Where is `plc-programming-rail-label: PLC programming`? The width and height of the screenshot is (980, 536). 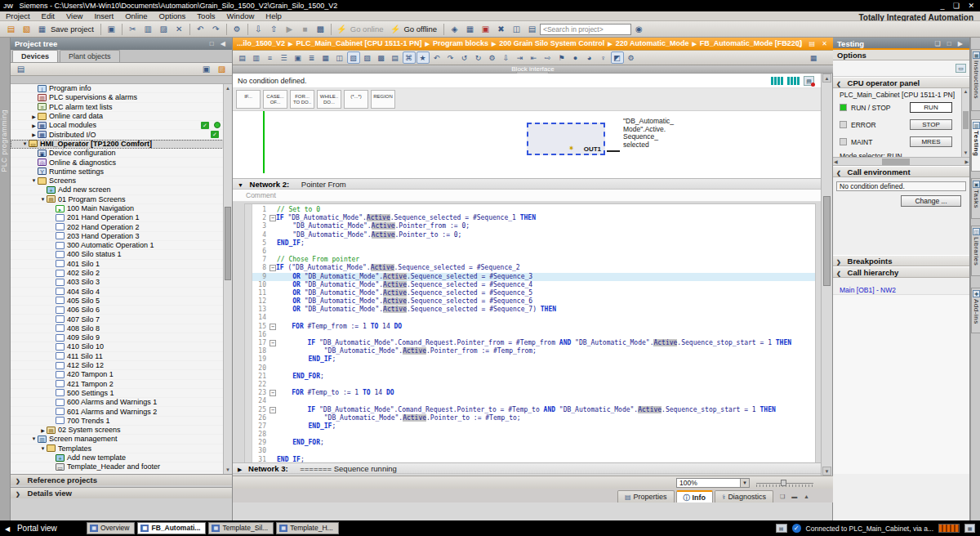
plc-programming-rail-label: PLC programming is located at coordinates (5, 141).